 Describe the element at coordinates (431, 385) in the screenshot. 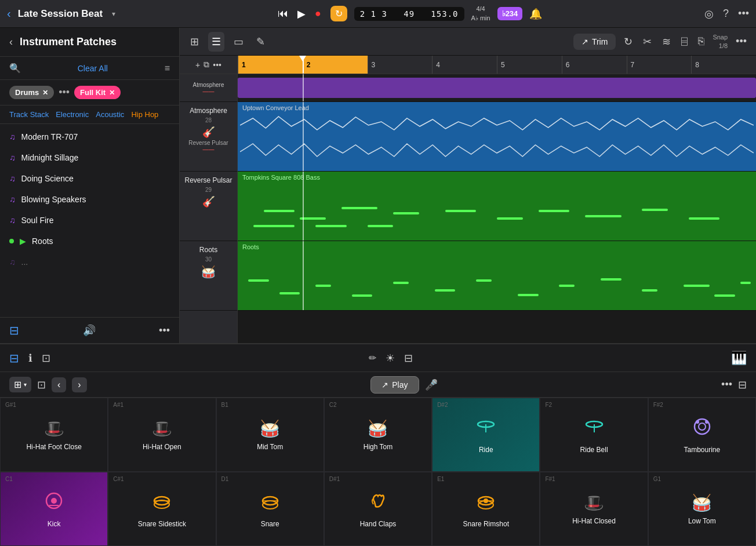

I see `mic-button: 🎤` at that location.